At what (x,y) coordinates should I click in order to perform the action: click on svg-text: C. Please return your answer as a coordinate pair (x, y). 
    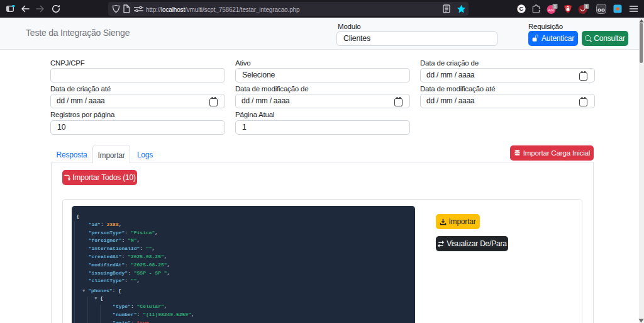
    Looking at the image, I should click on (522, 9).